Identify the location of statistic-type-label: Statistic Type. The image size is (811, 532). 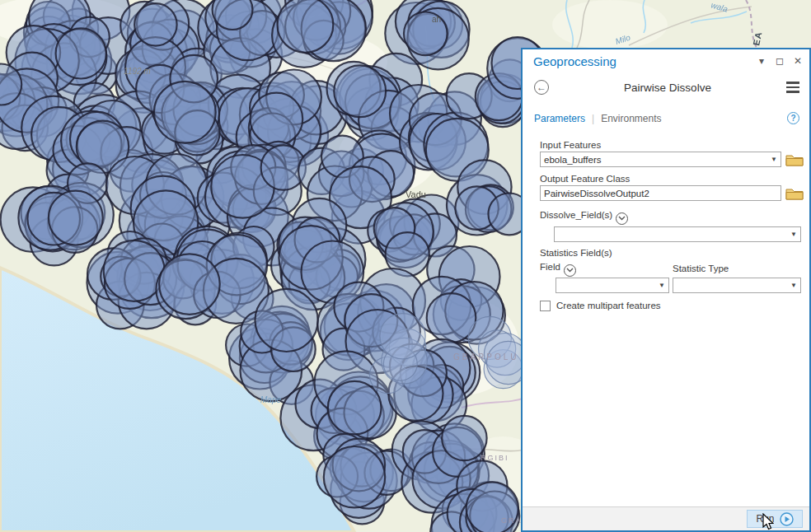
(701, 268).